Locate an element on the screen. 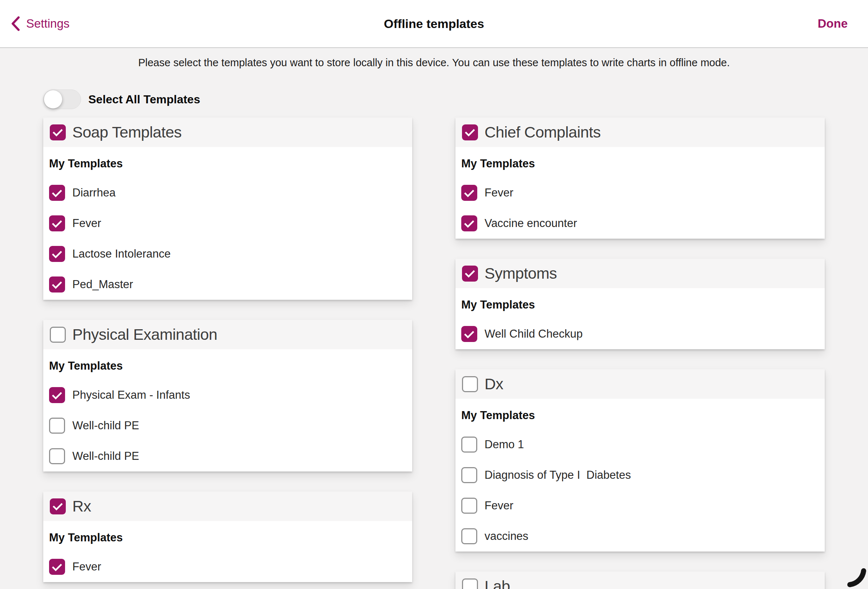 The image size is (868, 589). template-category-card: Dx My Templates Demo 1 Diagnosis of Type… is located at coordinates (640, 460).